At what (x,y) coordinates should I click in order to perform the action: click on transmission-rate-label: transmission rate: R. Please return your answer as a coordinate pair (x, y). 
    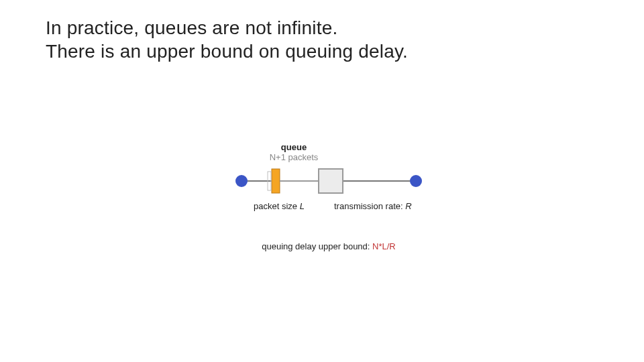
    Looking at the image, I should click on (373, 206).